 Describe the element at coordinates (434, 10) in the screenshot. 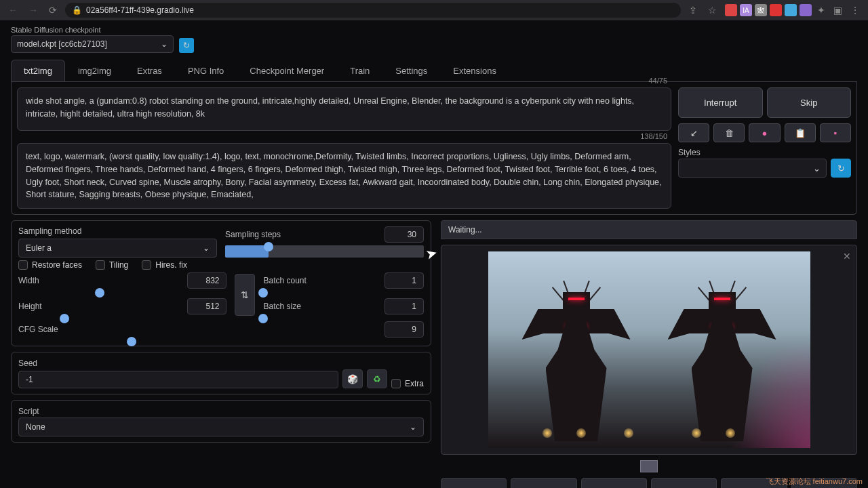

I see `browser-chrome: ← → ⟳ 🔒 02a56ff4-71ff-439e.gradio.live ⇪…` at that location.